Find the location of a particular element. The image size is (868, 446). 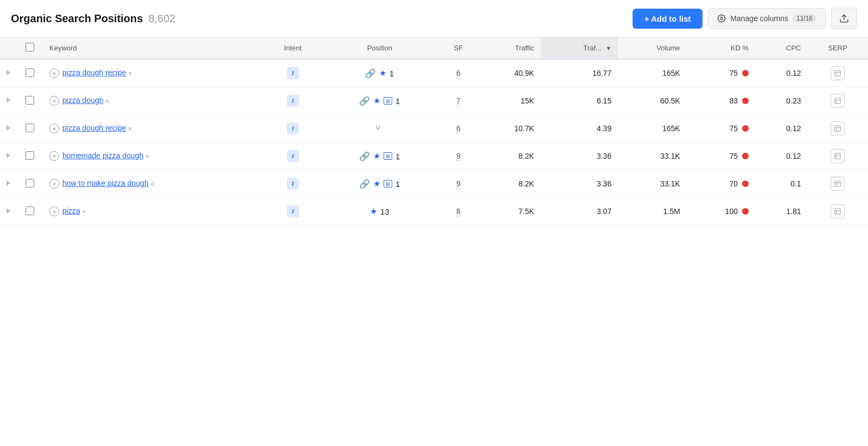

keyword-arrow-icon: » is located at coordinates (153, 184).